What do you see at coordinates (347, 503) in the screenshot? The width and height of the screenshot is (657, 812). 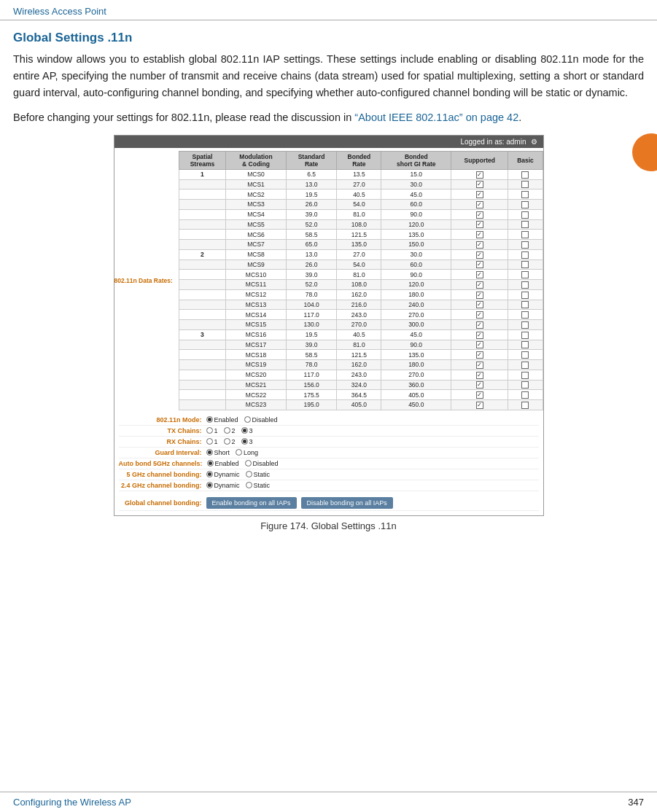 I see `disable-bonding-button: Disable bonding on all IAPs` at bounding box center [347, 503].